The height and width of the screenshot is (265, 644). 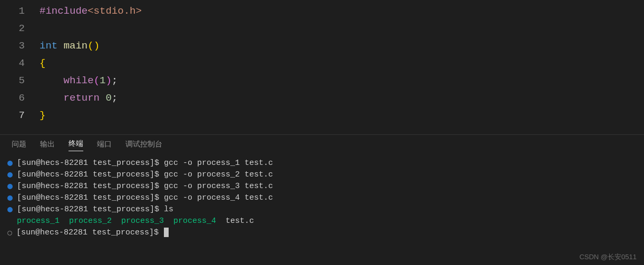 I want to click on terminal-line: [sun@hecs-82281 test_process]$ ls, so click(x=322, y=210).